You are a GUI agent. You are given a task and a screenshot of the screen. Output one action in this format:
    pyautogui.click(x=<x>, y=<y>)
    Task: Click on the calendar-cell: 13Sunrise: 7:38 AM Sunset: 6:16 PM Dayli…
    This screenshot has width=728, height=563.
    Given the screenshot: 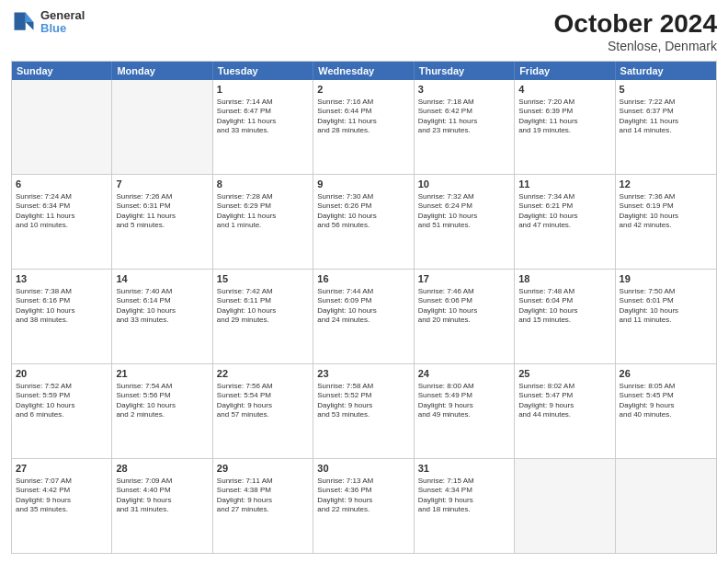 What is the action you would take?
    pyautogui.click(x=63, y=316)
    